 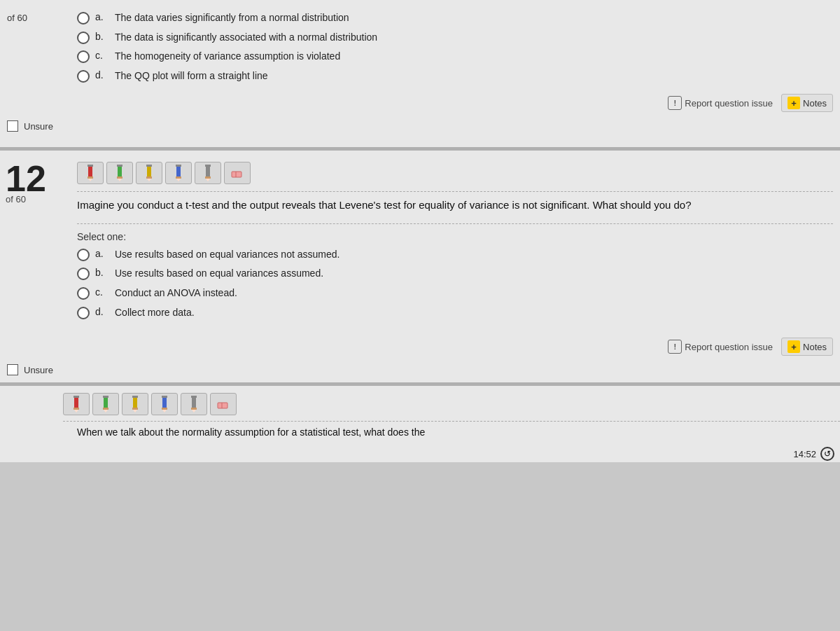 I want to click on q12-unsure-label: Unsure, so click(x=38, y=370).